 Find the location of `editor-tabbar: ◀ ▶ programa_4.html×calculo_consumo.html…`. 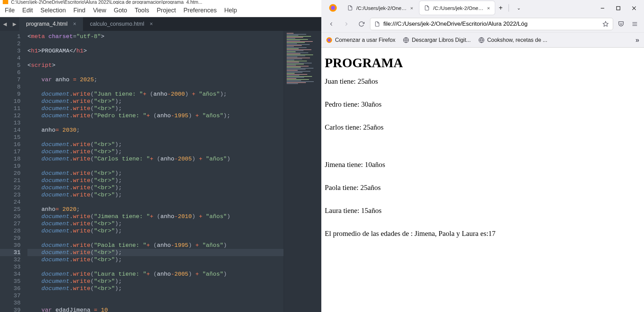

editor-tabbar: ◀ ▶ programa_4.html×calculo_consumo.html… is located at coordinates (160, 24).